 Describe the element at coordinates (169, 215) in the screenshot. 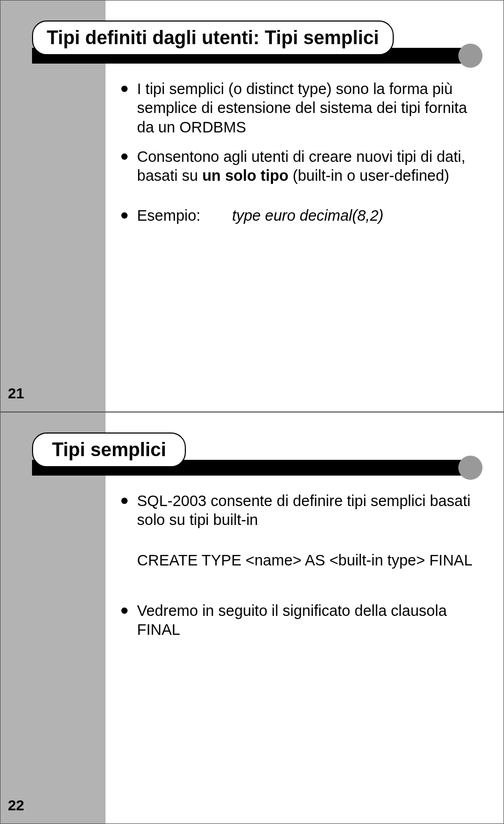

I see `example-label: Esempio:` at that location.